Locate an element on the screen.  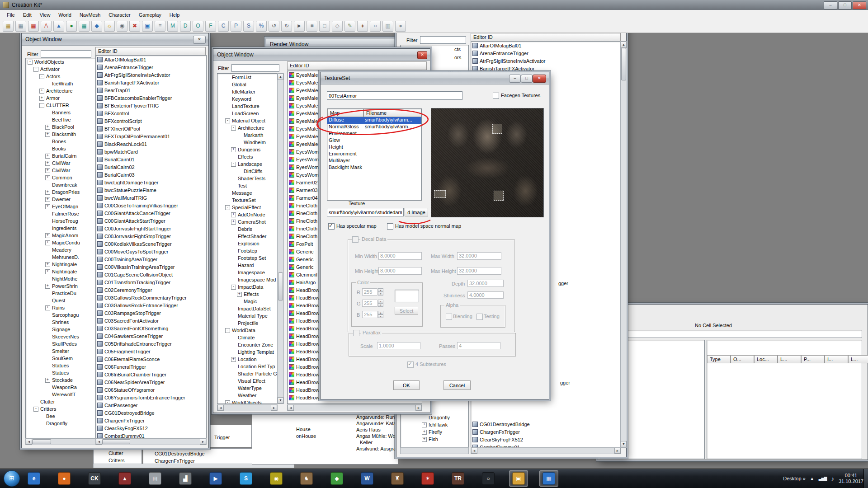
map-column-header: Map is located at coordinates (345, 113).